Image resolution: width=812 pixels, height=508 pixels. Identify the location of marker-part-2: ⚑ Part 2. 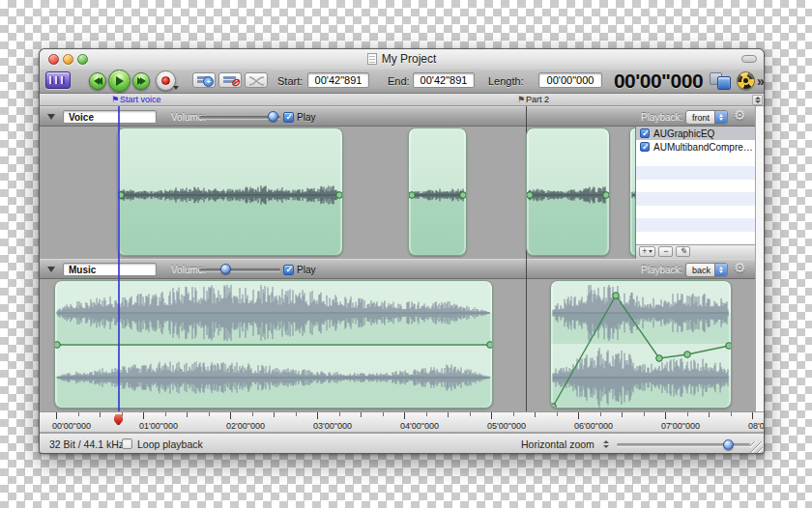
(534, 99).